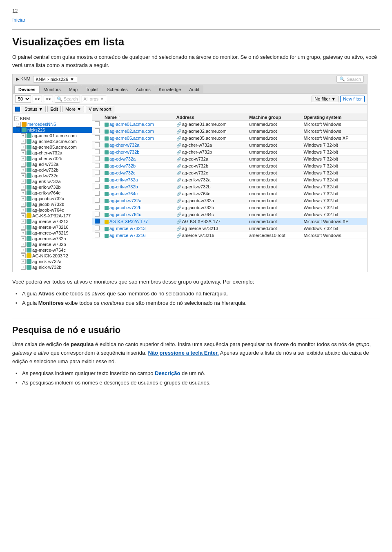  Describe the element at coordinates (23, 141) in the screenshot. I see `tree-ei2: +` at that location.